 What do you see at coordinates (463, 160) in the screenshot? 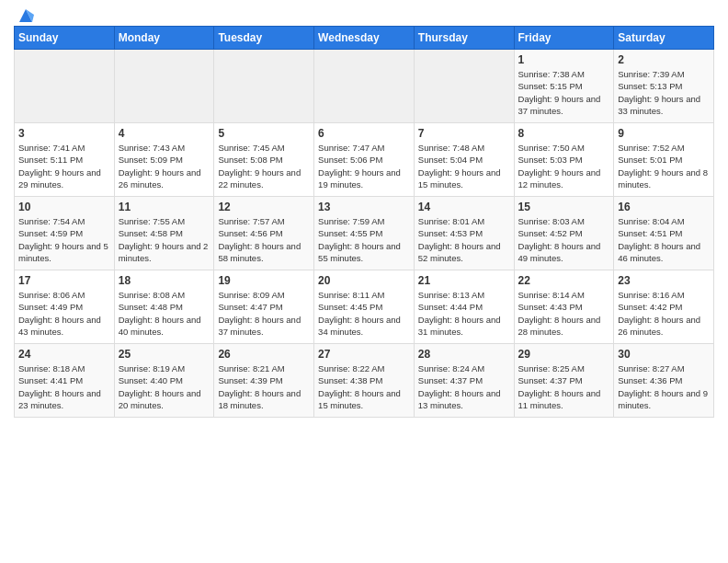
I see `calendar-cell: 7Sunrise: 7:48 AM Sunset: 5:04 PM Daylig…` at bounding box center [463, 160].